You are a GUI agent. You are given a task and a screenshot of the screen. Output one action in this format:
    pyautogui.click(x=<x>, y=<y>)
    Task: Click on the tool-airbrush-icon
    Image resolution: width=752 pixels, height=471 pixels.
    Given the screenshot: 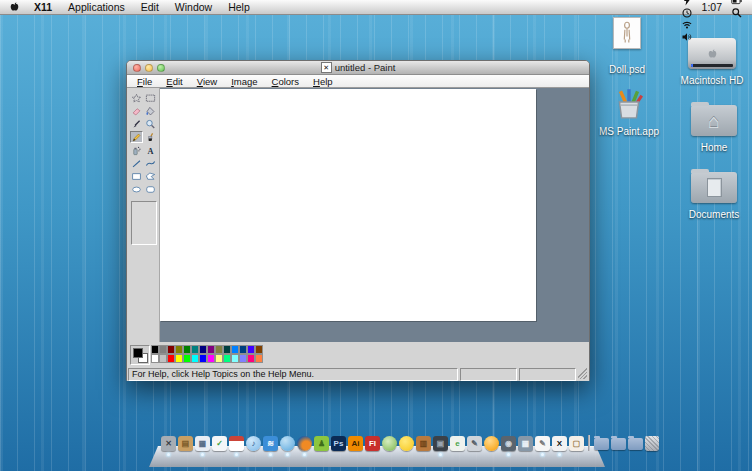 What is the action you would take?
    pyautogui.click(x=136, y=150)
    